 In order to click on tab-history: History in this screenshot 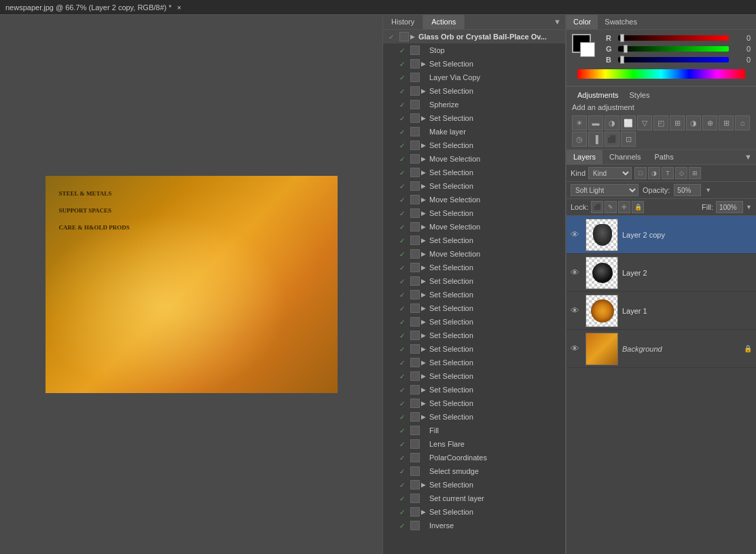, I will do `click(403, 22)`.